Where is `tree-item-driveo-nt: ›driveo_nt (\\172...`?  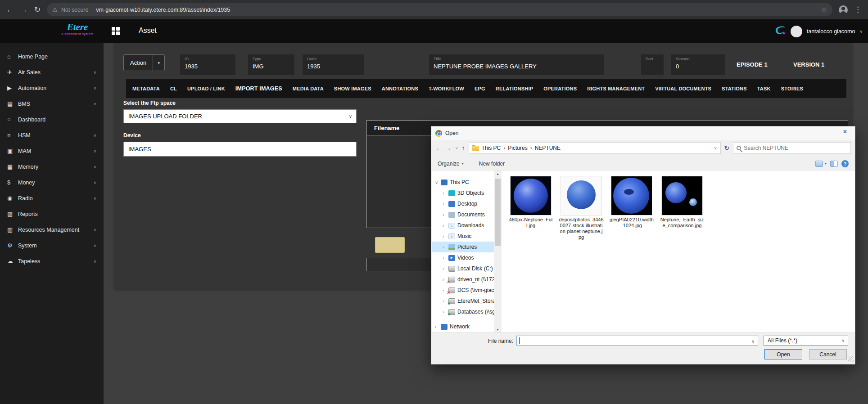 tree-item-driveo-nt: ›driveo_nt (\\172... is located at coordinates (463, 279).